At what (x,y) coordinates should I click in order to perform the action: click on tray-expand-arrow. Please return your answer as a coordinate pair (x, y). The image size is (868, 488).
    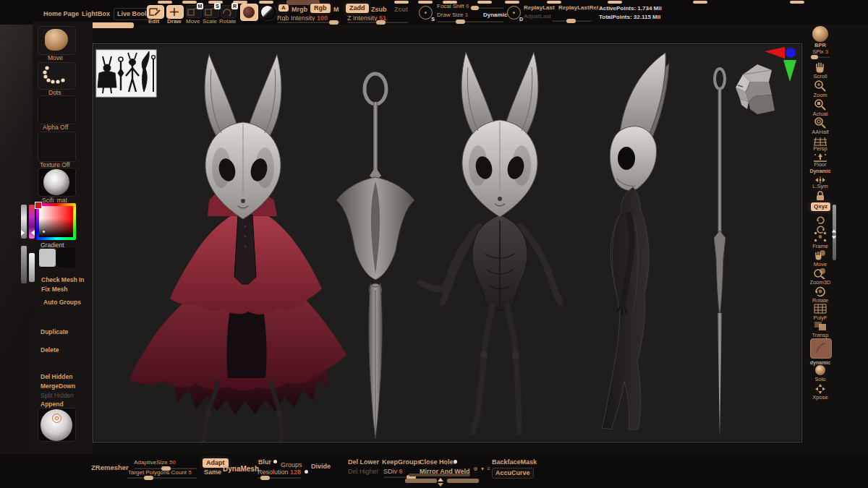
    Looking at the image, I should click on (441, 480).